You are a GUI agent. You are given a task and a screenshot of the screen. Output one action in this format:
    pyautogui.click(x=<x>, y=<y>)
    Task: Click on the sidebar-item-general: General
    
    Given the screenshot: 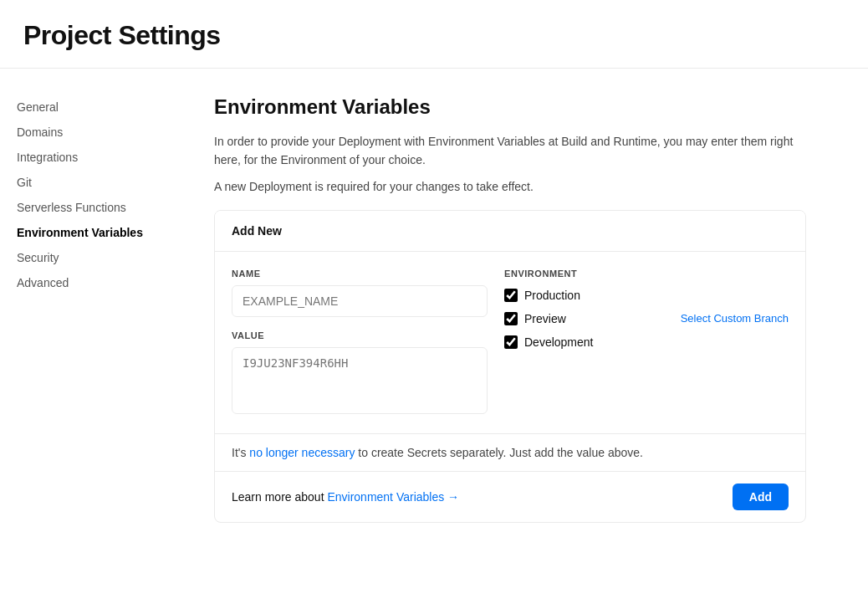 What is the action you would take?
    pyautogui.click(x=89, y=107)
    